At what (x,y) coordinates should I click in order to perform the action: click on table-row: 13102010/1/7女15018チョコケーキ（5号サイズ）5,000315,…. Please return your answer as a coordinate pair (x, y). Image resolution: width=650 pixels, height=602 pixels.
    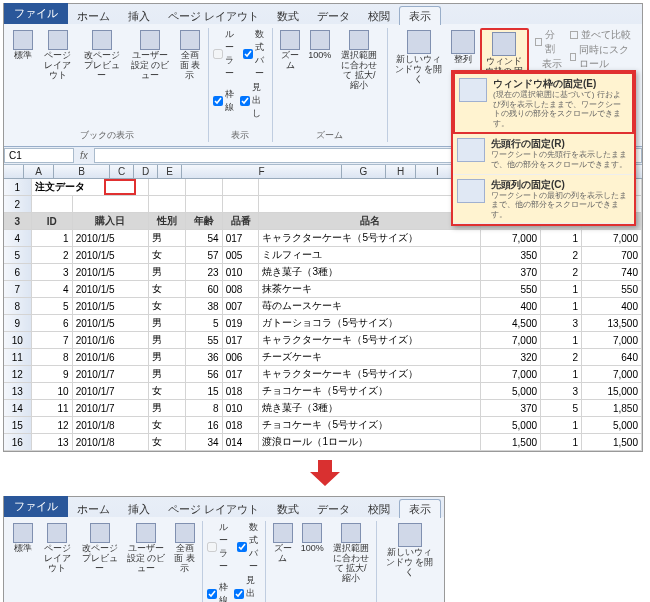
    Looking at the image, I should click on (323, 392).